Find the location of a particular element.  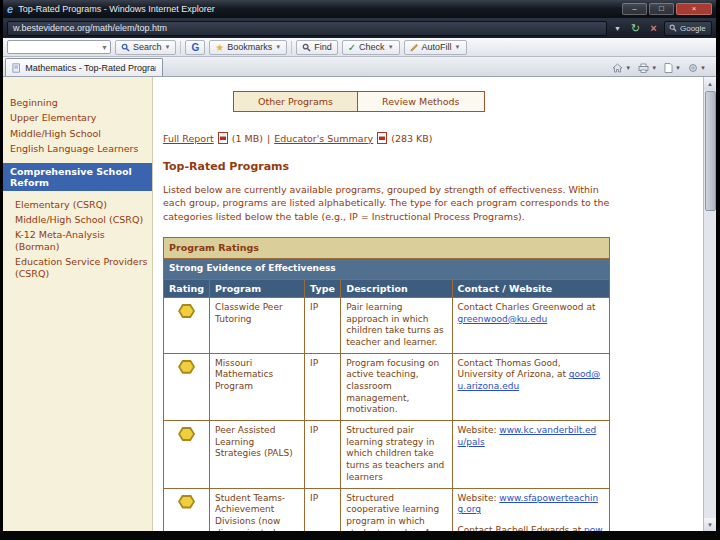

column-header-type: Type is located at coordinates (323, 288).